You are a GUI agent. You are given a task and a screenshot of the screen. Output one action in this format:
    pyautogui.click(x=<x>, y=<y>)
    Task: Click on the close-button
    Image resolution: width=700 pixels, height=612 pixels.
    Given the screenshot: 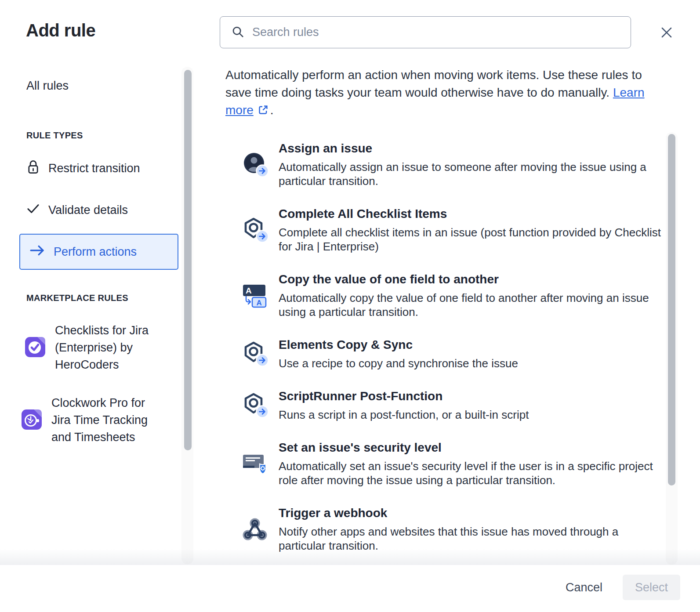 What is the action you would take?
    pyautogui.click(x=667, y=33)
    